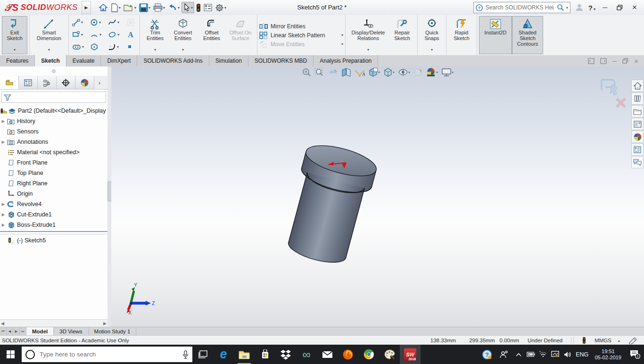 The image size is (644, 364). I want to click on settings-gear-button: ▾, so click(221, 8).